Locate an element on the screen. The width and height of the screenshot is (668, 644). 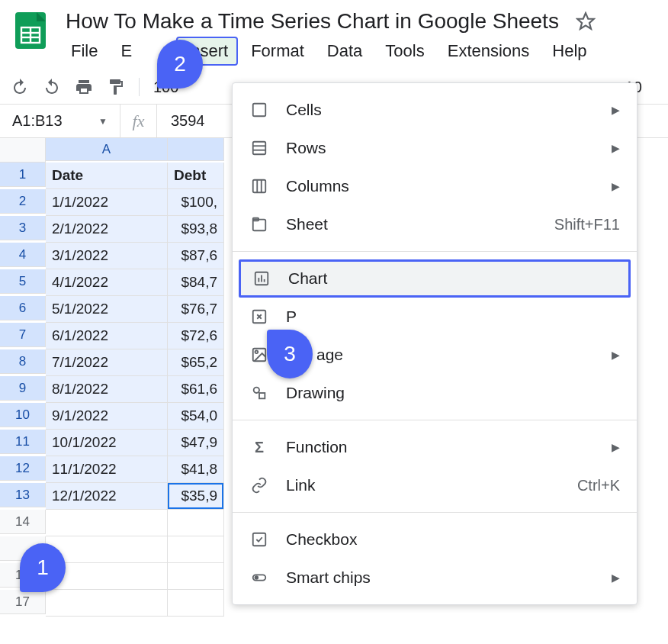
callout-badge-1: 1 is located at coordinates (43, 568).